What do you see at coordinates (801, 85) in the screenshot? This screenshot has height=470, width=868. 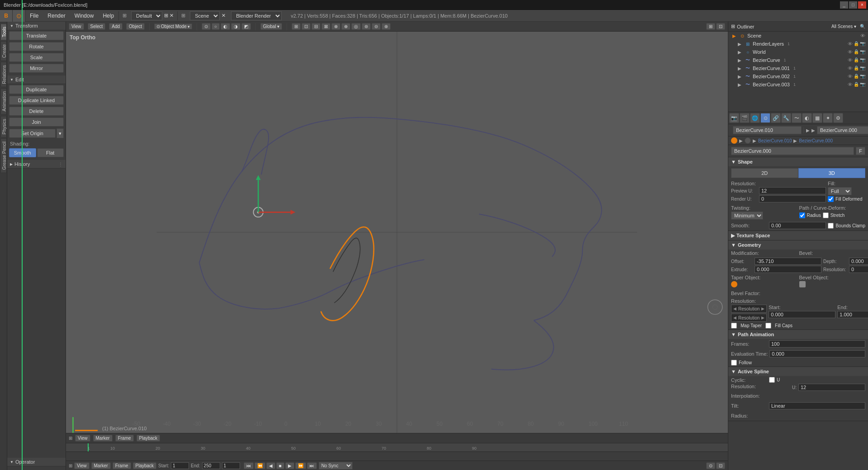 I see `outliner-item-beziercurve003: ▶ 〜 BezierCurve.003 1 👁 🔒 📷` at bounding box center [801, 85].